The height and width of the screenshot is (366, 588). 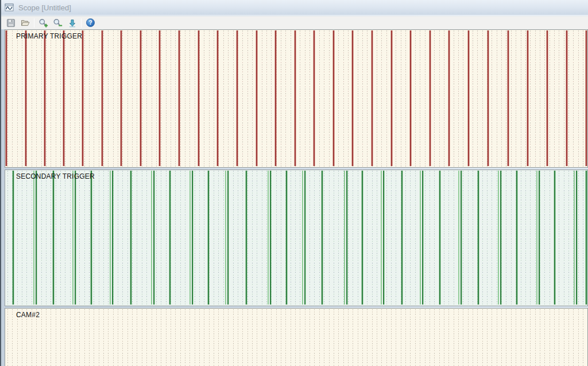 What do you see at coordinates (9, 7) in the screenshot?
I see `scope-window-icon` at bounding box center [9, 7].